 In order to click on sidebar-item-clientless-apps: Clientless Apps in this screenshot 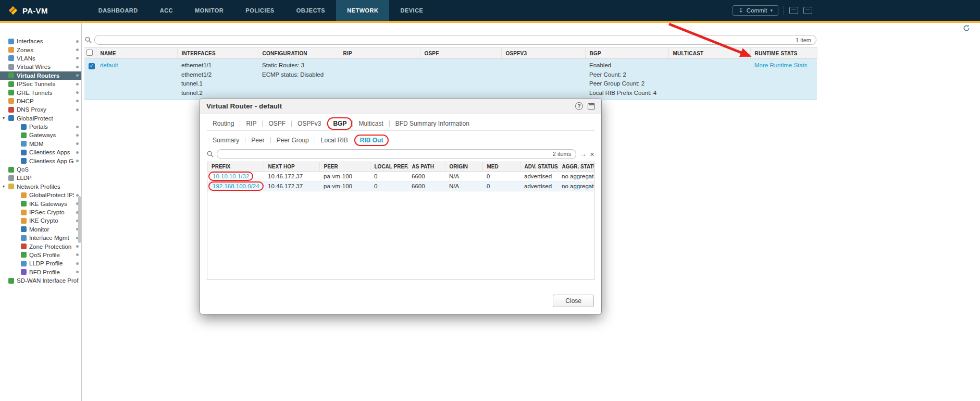, I will do `click(41, 152)`.